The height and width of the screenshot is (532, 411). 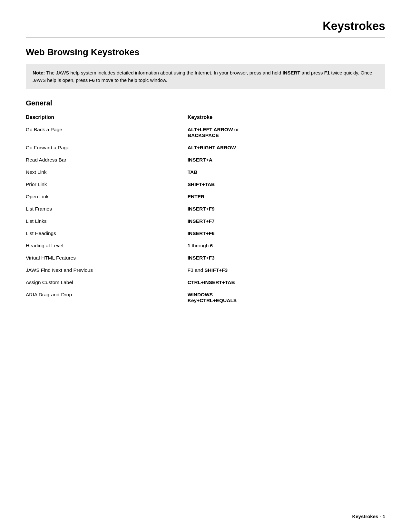 I want to click on row-keystroke: TAB, so click(x=286, y=172).